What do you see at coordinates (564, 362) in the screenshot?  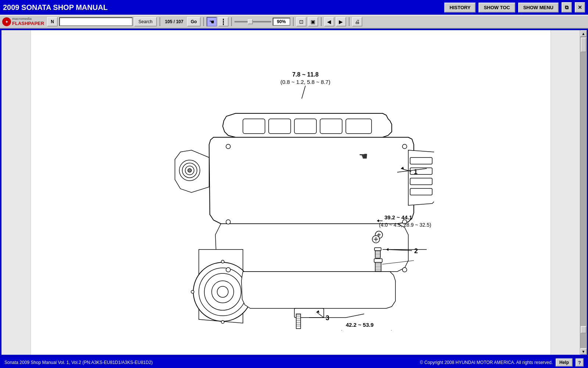 I see `help-button: Help` at bounding box center [564, 362].